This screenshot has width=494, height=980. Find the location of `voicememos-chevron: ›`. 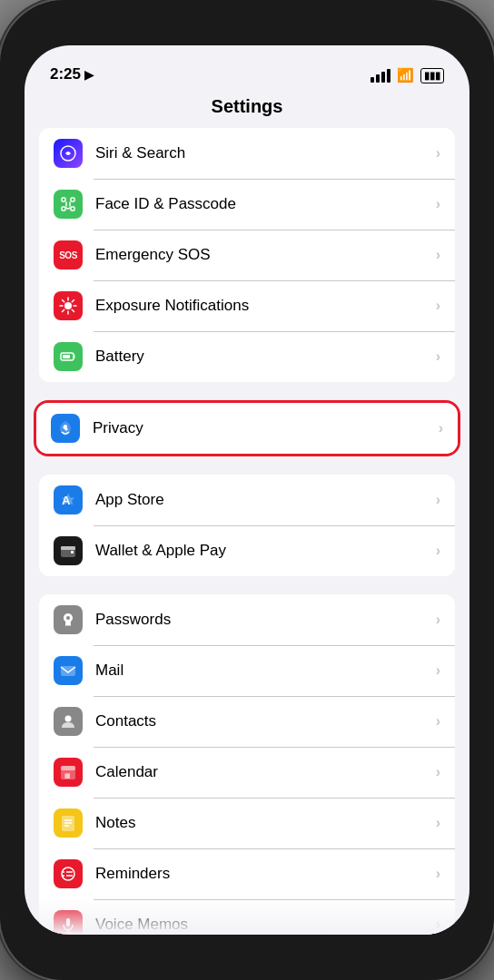

voicememos-chevron: › is located at coordinates (438, 925).